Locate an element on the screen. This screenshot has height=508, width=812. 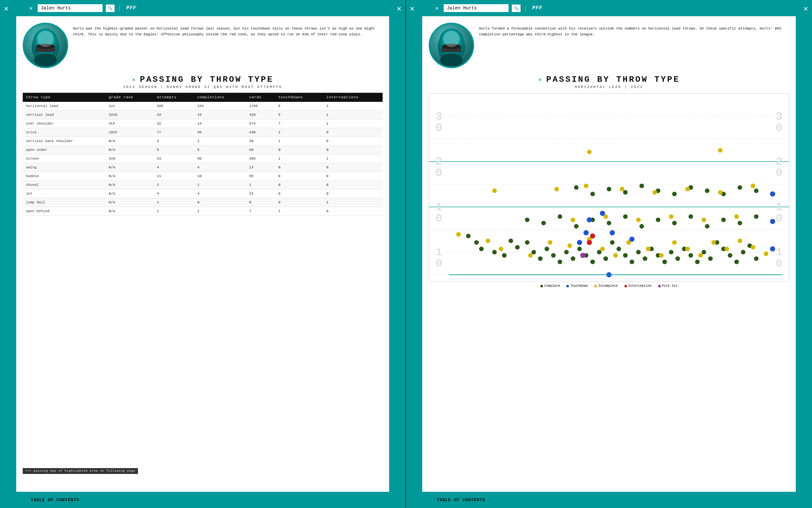
table-cell-col-3: 46 is located at coordinates (220, 132).